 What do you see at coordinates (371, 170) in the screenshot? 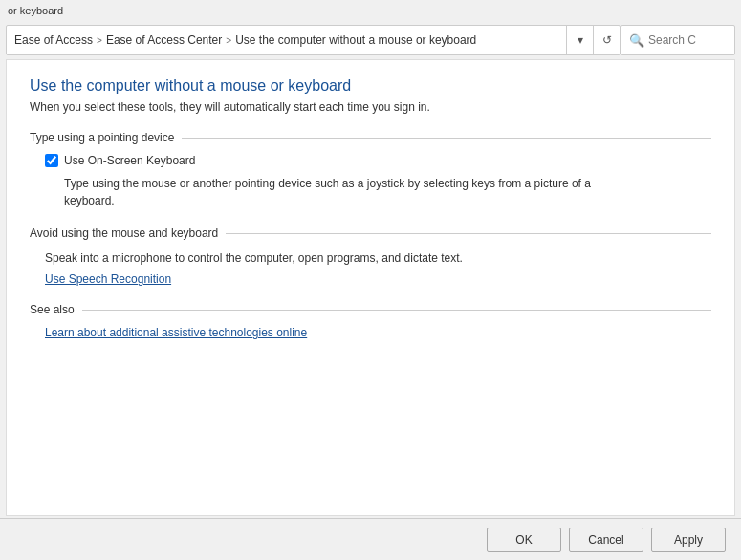
I see `section-pointing-device: Type using a pointing device Use On-Scre…` at bounding box center [371, 170].